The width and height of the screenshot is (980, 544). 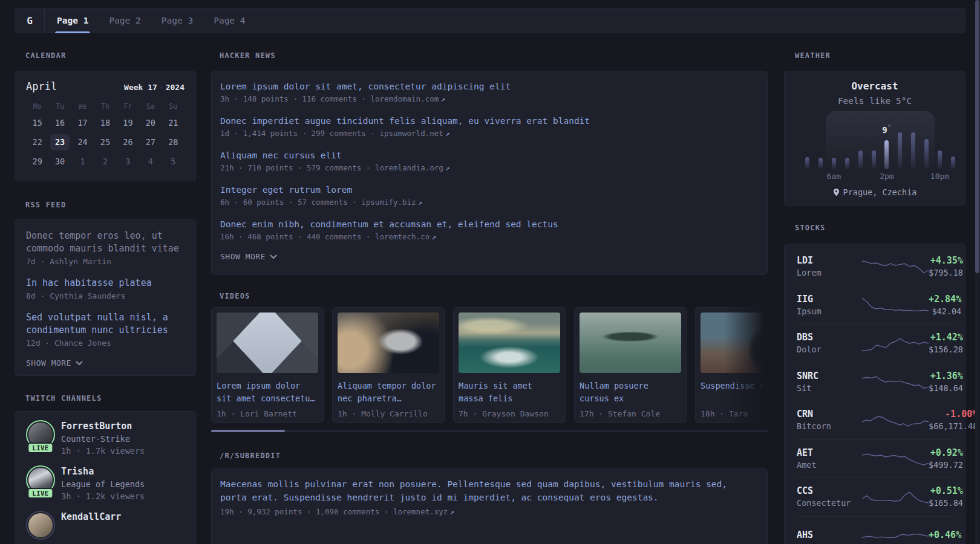 What do you see at coordinates (173, 106) in the screenshot?
I see `calendar-day-name: Su` at bounding box center [173, 106].